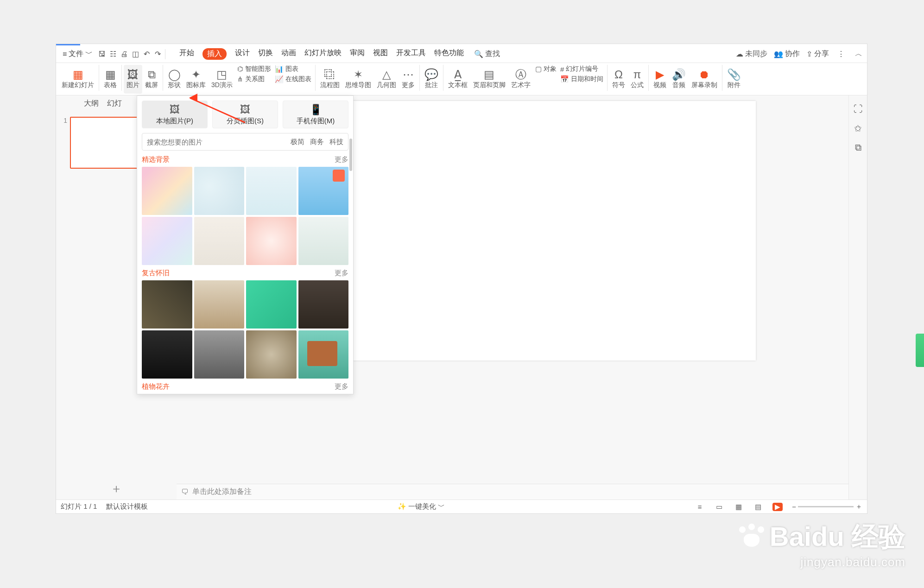 The width and height of the screenshot is (924, 588). Describe the element at coordinates (719, 507) in the screenshot. I see `view-normal-icon: ▭` at that location.